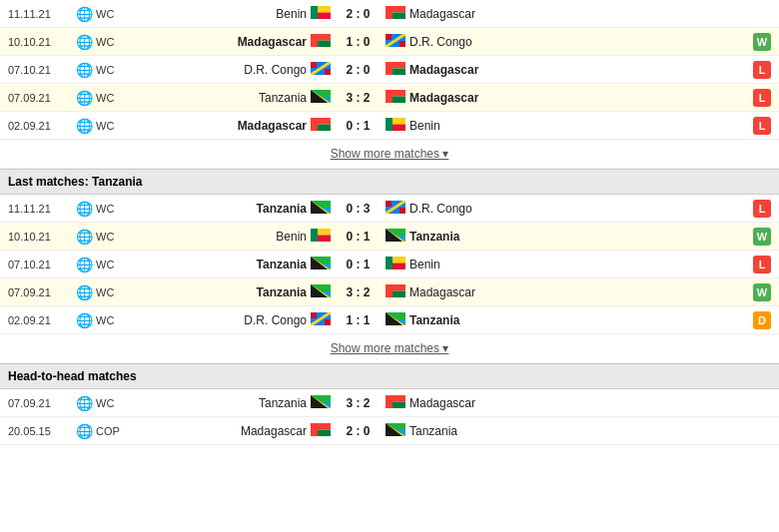 This screenshot has width=779, height=532. I want to click on match-score: 0 : 1, so click(358, 237).